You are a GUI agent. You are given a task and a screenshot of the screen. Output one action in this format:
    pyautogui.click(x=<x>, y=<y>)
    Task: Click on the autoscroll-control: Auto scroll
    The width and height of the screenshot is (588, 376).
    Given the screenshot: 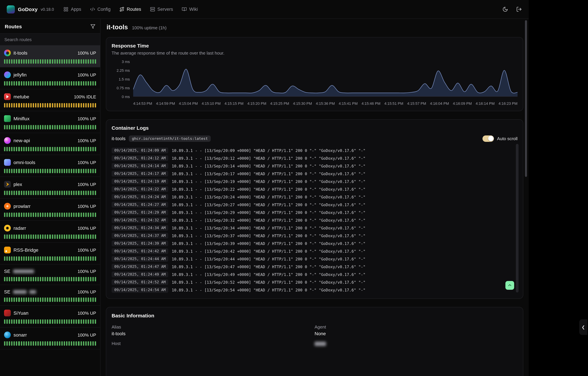 What is the action you would take?
    pyautogui.click(x=500, y=138)
    